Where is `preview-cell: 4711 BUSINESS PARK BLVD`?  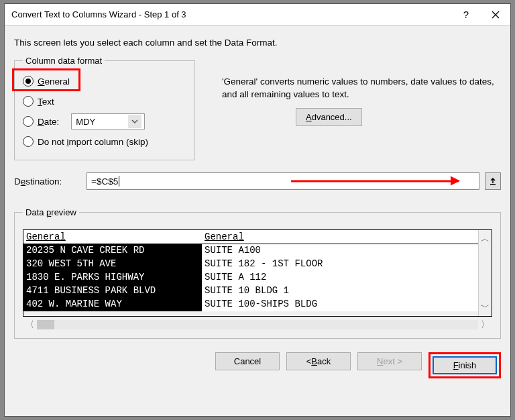 preview-cell: 4711 BUSINESS PARK BLVD is located at coordinates (113, 291).